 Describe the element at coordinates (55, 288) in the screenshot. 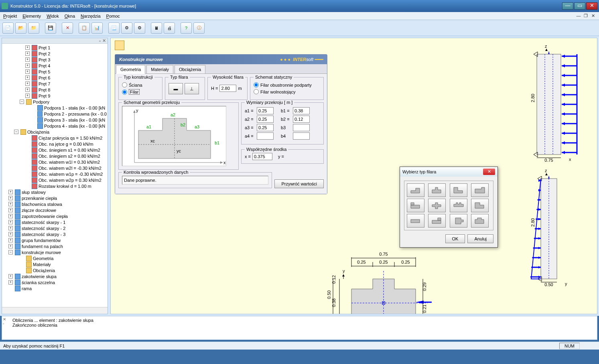

I see `tree-node: rama` at that location.